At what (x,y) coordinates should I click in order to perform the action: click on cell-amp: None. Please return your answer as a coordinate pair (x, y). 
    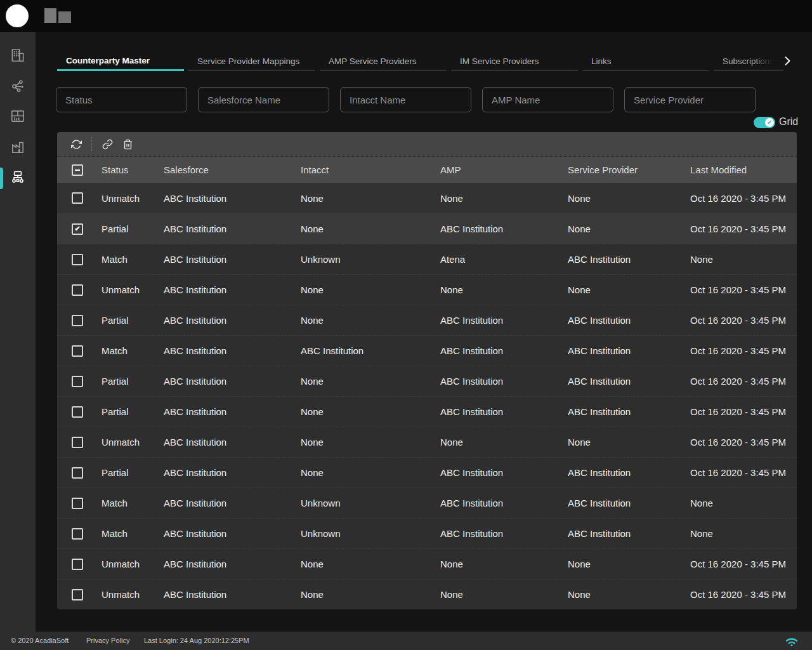
    Looking at the image, I should click on (504, 289).